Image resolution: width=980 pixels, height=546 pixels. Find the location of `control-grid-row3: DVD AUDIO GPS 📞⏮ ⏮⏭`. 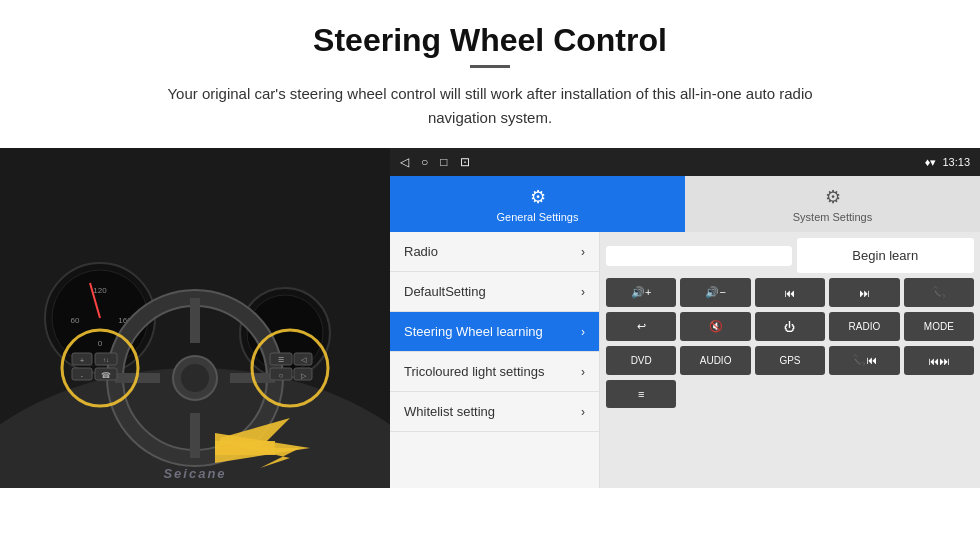

control-grid-row3: DVD AUDIO GPS 📞⏮ ⏮⏭ is located at coordinates (790, 360).